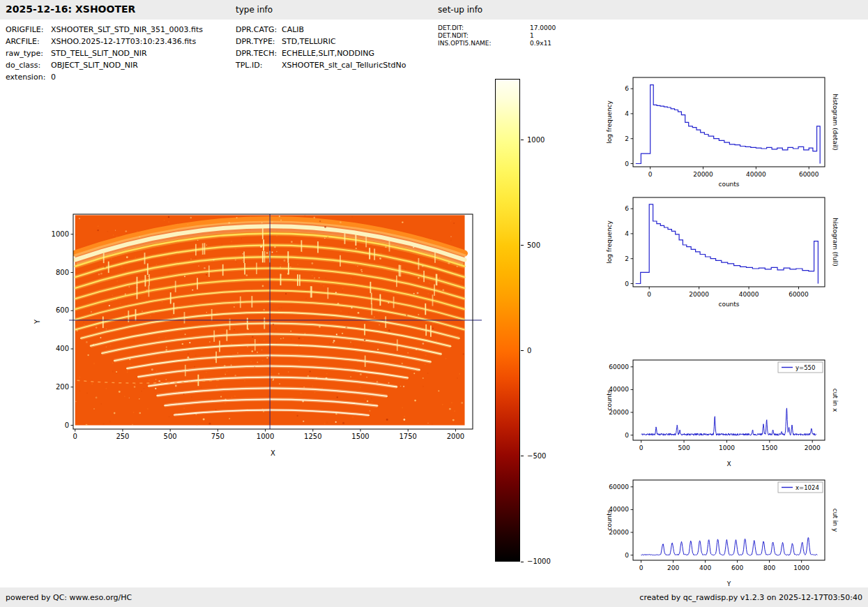 This screenshot has width=868, height=607. I want to click on x-axis-label: counts, so click(729, 304).